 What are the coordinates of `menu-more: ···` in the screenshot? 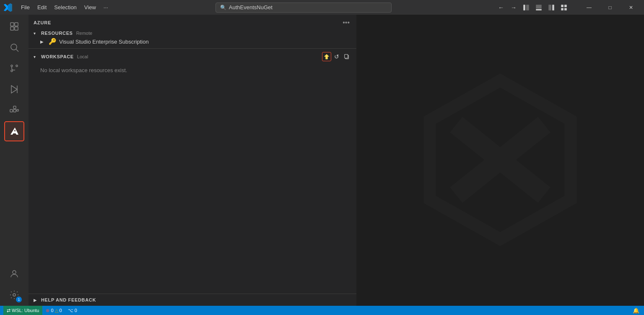 It's located at (106, 8).